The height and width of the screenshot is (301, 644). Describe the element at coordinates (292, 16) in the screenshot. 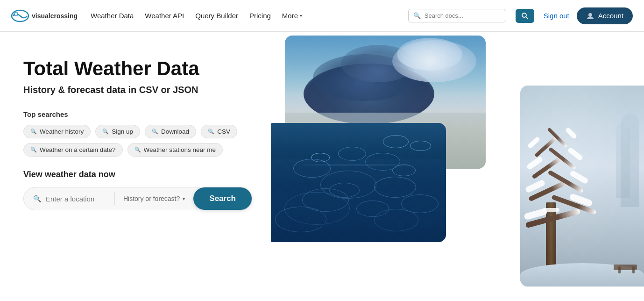

I see `nav-link-more: More ▾` at that location.